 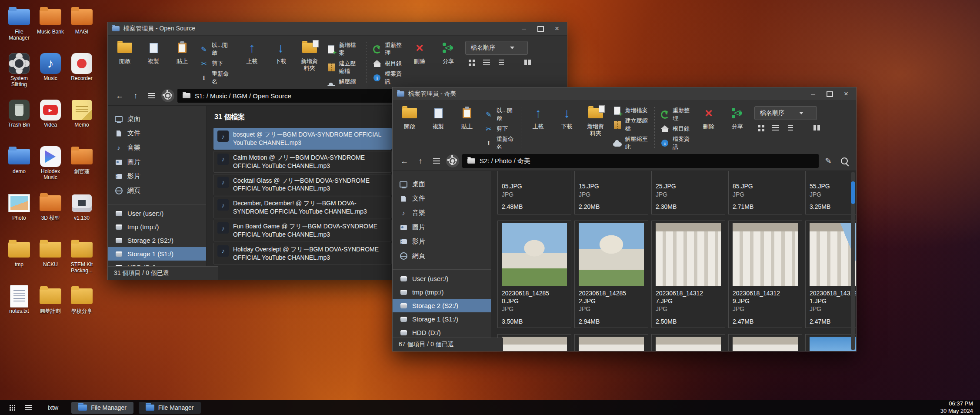 What do you see at coordinates (82, 308) in the screenshot?
I see `desktop-icon: 學校分享` at bounding box center [82, 308].